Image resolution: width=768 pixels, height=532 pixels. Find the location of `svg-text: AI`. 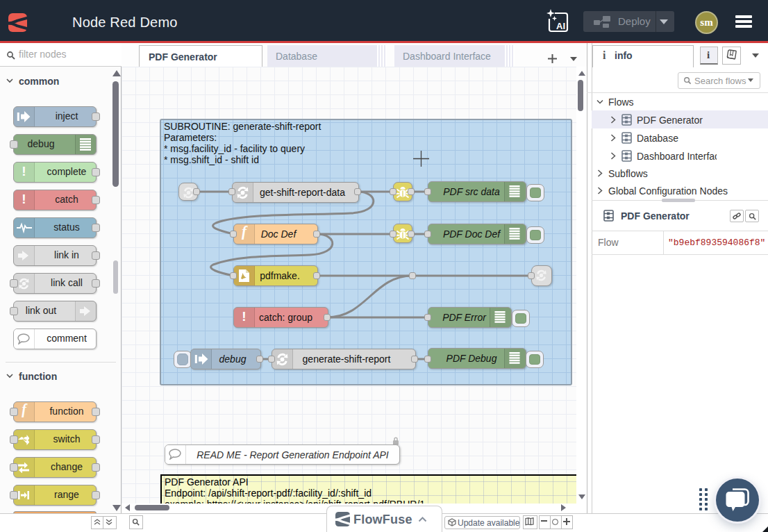

svg-text: AI is located at coordinates (561, 26).